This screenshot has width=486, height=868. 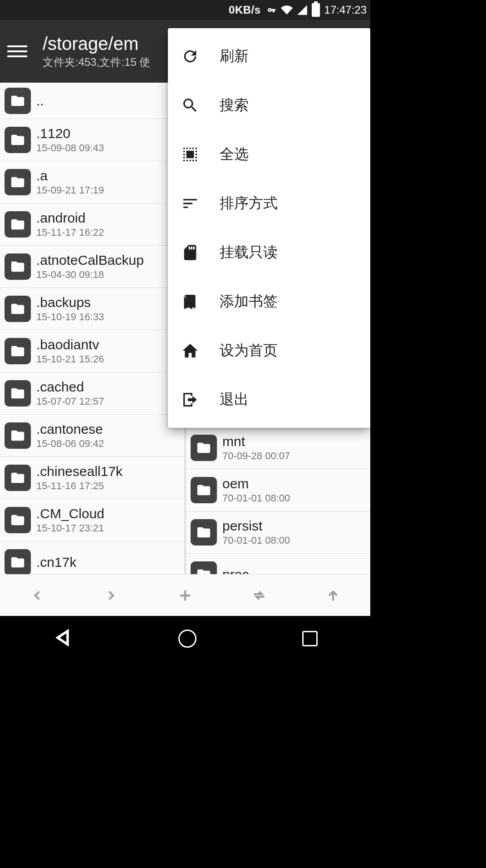 What do you see at coordinates (269, 400) in the screenshot?
I see `menu-item-exit: 退出` at bounding box center [269, 400].